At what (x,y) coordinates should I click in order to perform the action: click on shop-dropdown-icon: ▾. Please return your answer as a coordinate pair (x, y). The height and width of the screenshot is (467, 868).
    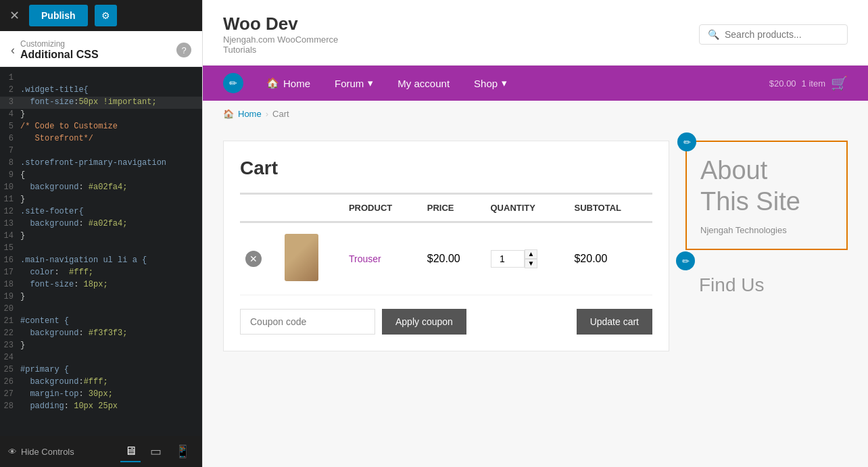
    Looking at the image, I should click on (504, 83).